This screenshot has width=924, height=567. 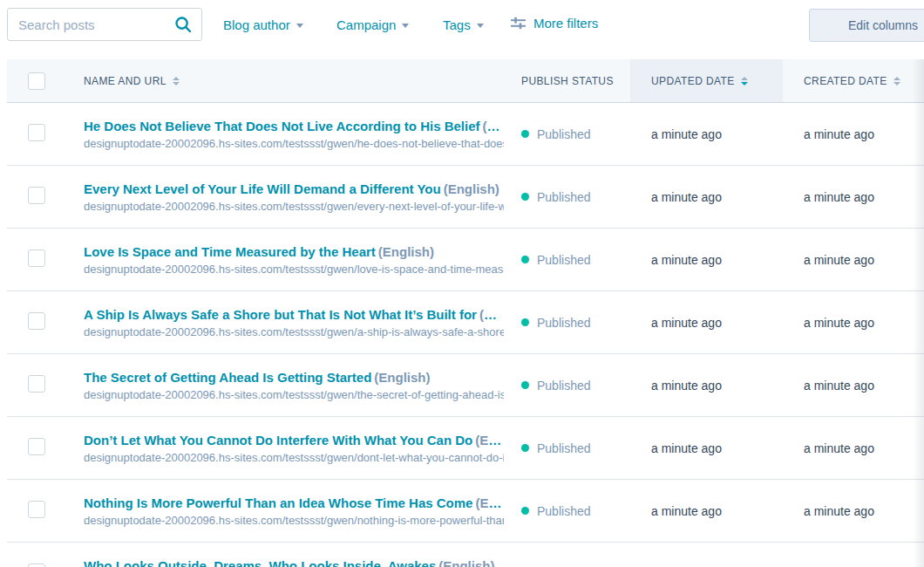 What do you see at coordinates (290, 80) in the screenshot?
I see `column-header-name-and-url: NAME AND URL` at bounding box center [290, 80].